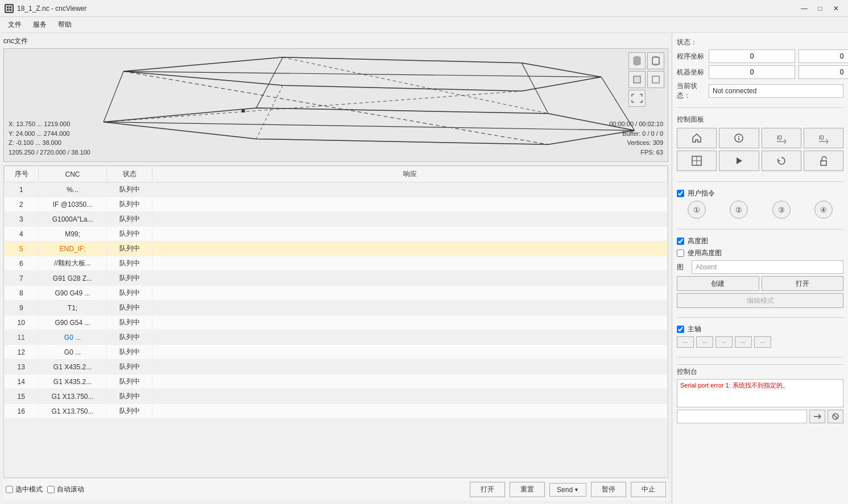  Describe the element at coordinates (739, 138) in the screenshot. I see `ctrl-info-btn` at that location.